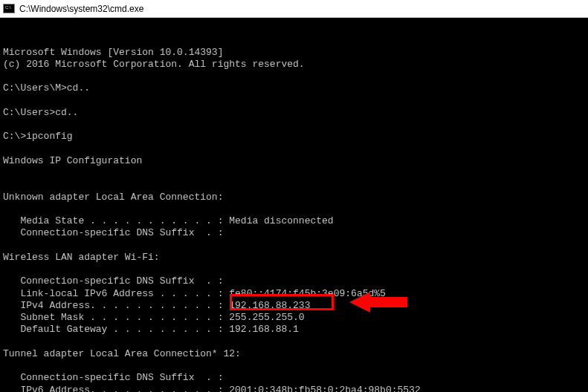 The width and height of the screenshot is (588, 392). I want to click on console-line: C:\>ipconfig, so click(38, 137).